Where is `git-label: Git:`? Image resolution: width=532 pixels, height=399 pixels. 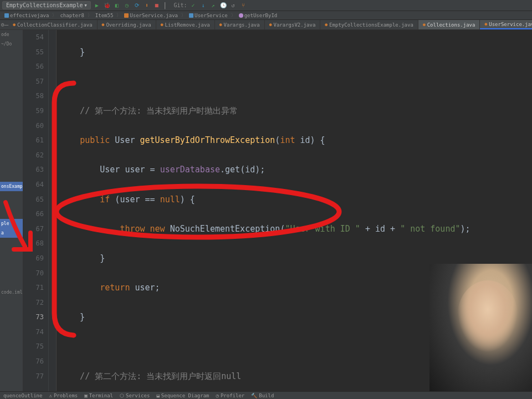 git-label: Git: is located at coordinates (181, 6).